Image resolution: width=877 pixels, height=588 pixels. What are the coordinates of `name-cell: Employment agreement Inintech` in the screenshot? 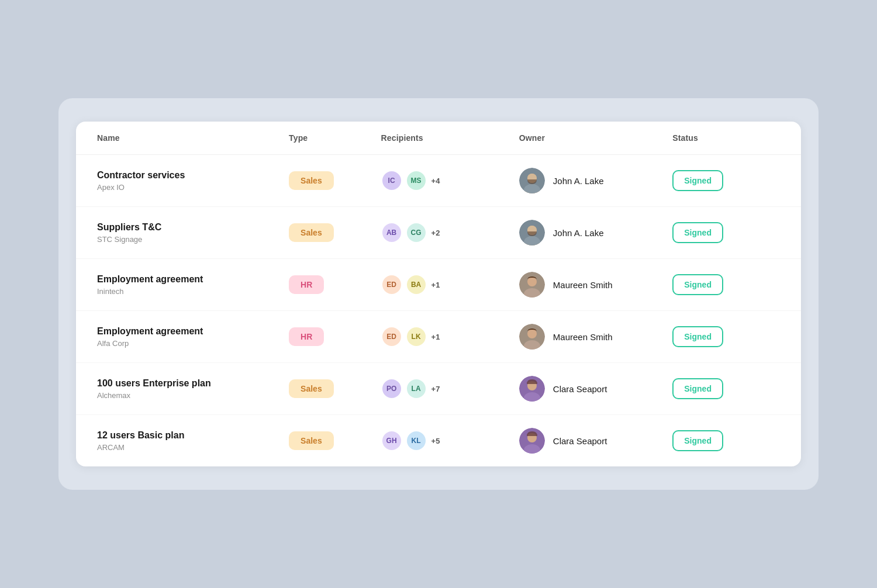 It's located at (193, 285).